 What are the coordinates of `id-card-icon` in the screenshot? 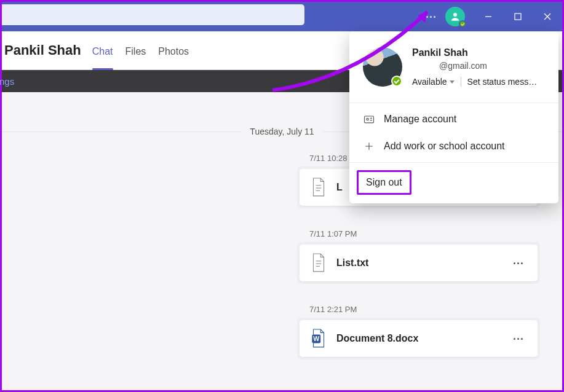 It's located at (369, 119).